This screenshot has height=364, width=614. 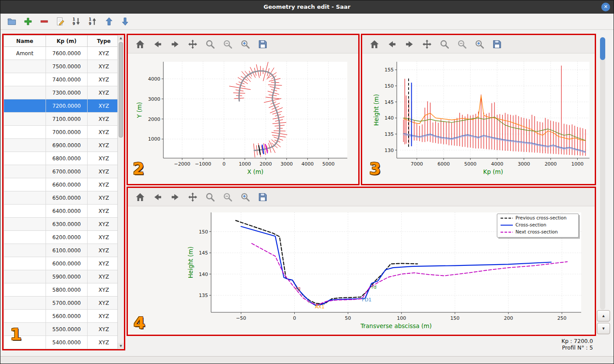 I want to click on move-down-button, so click(x=125, y=21).